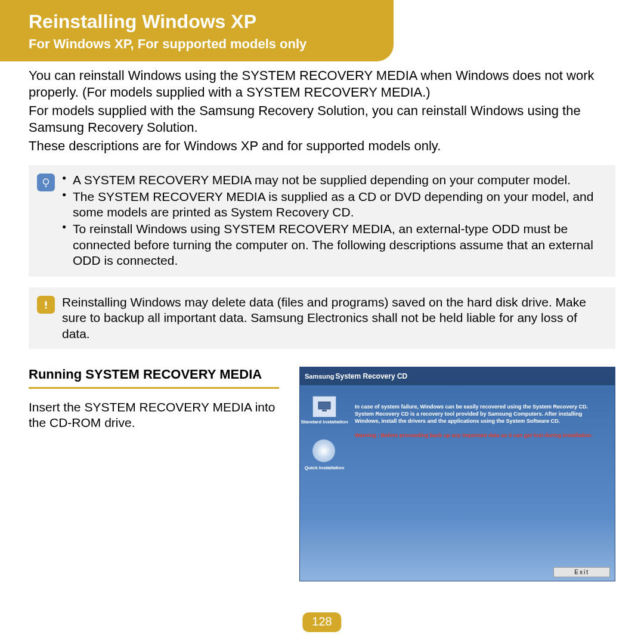  What do you see at coordinates (324, 469) in the screenshot?
I see `quick-installation-label: Quick Installation` at bounding box center [324, 469].